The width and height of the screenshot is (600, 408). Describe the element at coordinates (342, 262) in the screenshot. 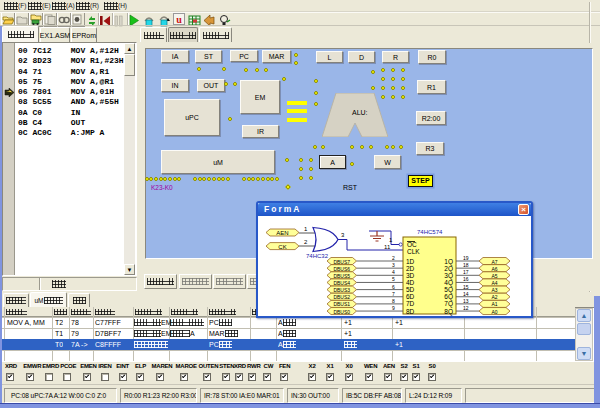

I see `svg-text: DBUS7` at that location.